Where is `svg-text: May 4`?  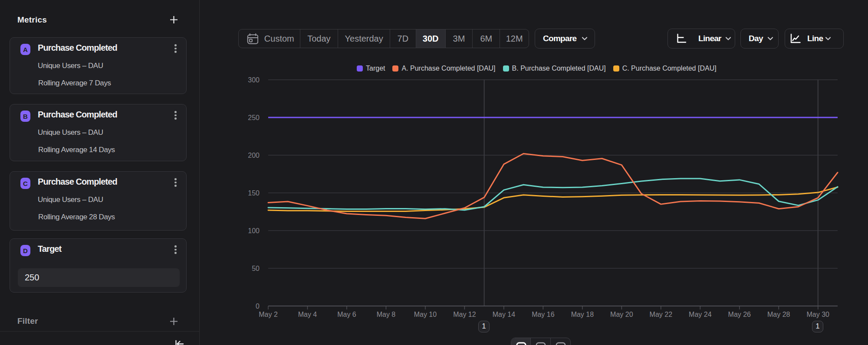 svg-text: May 4 is located at coordinates (308, 315).